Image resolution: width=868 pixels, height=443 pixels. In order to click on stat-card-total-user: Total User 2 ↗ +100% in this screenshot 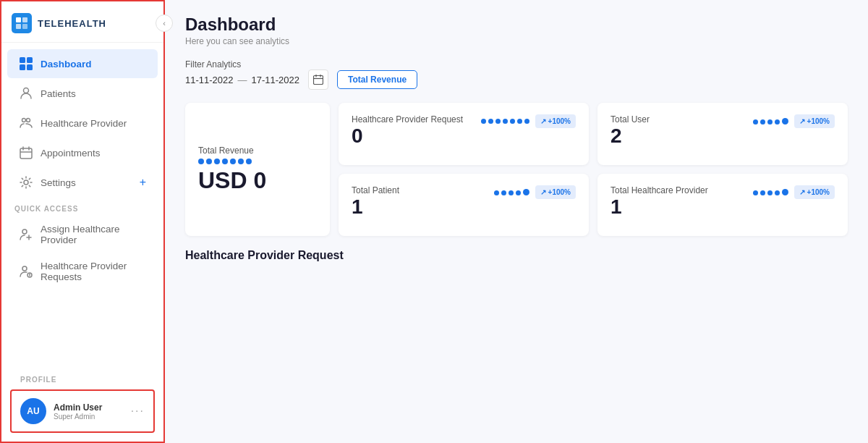, I will do `click(723, 134)`.